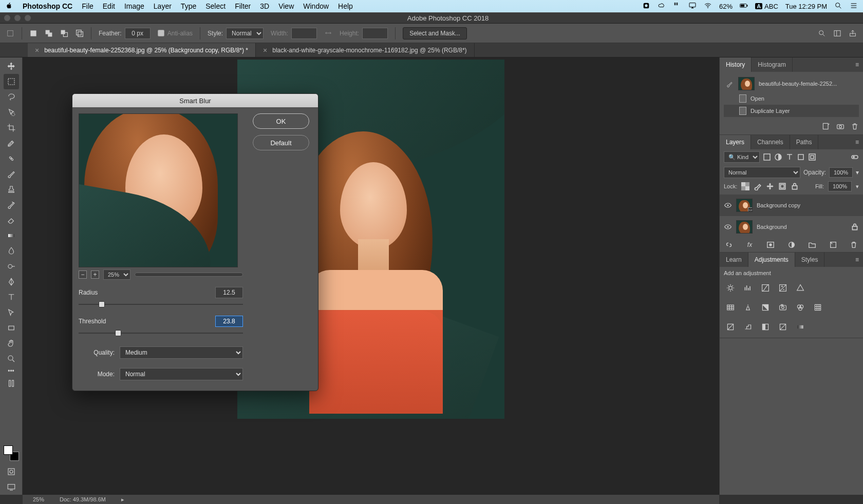 This screenshot has height=504, width=863. What do you see at coordinates (730, 307) in the screenshot?
I see `hue-sat-icon` at bounding box center [730, 307].